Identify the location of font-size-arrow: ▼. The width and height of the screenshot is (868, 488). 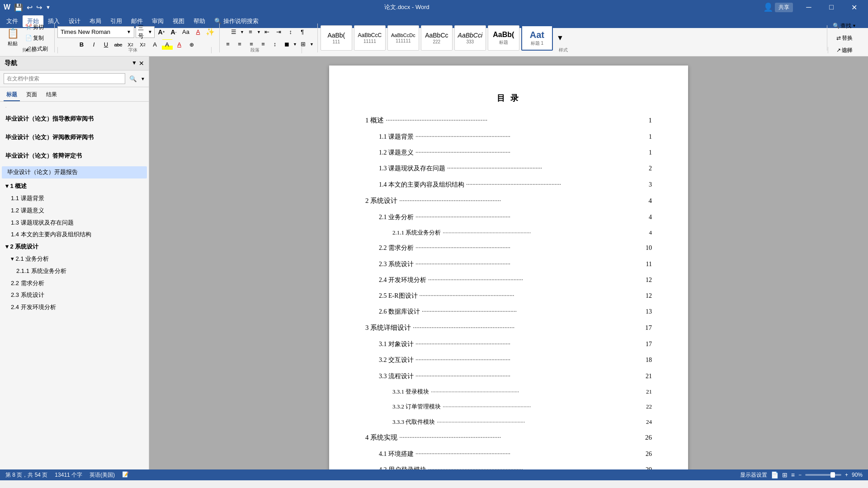
(150, 32).